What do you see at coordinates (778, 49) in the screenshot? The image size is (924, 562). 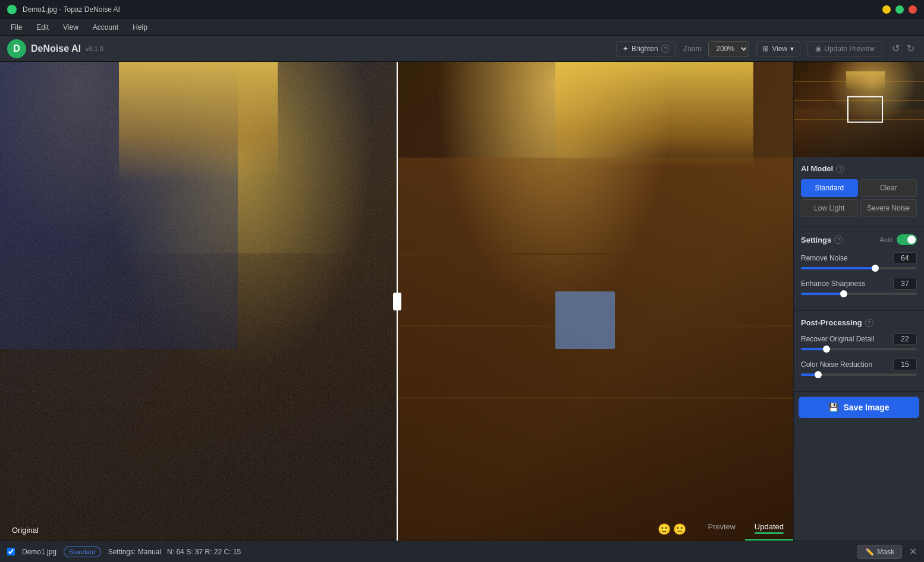 I see `view-button: ⊞ View ▾` at bounding box center [778, 49].